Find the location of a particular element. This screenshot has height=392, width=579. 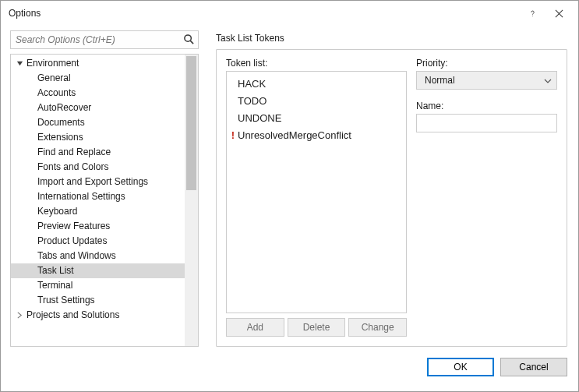

dialog-footer: OK Cancel is located at coordinates (290, 367).